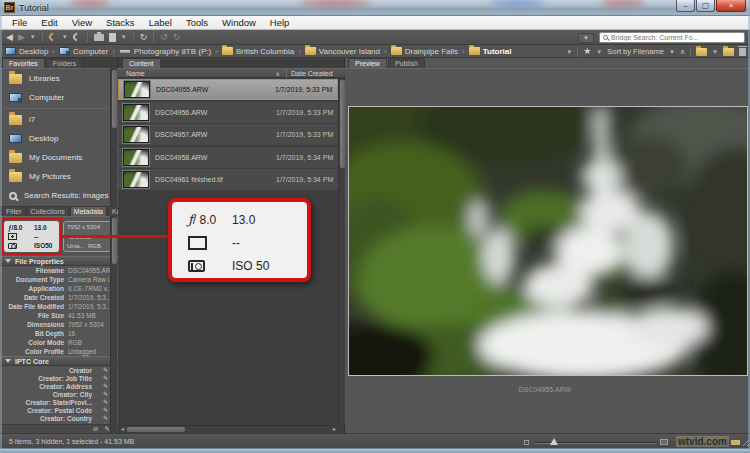 Image resolution: width=750 pixels, height=453 pixels. What do you see at coordinates (120, 22) in the screenshot?
I see `menu-stacks: Stacks` at bounding box center [120, 22].